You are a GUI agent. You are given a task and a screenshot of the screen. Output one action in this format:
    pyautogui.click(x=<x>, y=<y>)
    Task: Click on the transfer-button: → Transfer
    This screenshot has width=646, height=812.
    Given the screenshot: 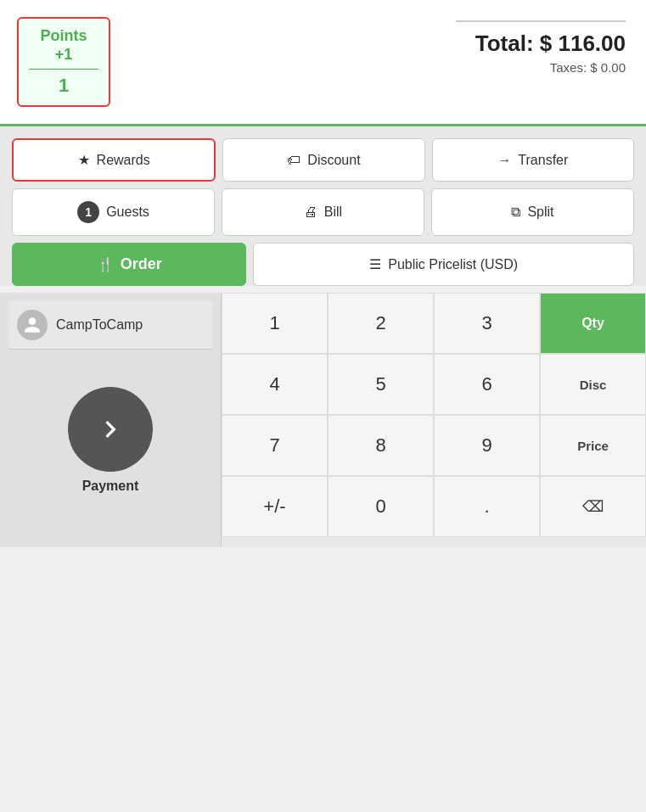 What is the action you would take?
    pyautogui.click(x=533, y=160)
    